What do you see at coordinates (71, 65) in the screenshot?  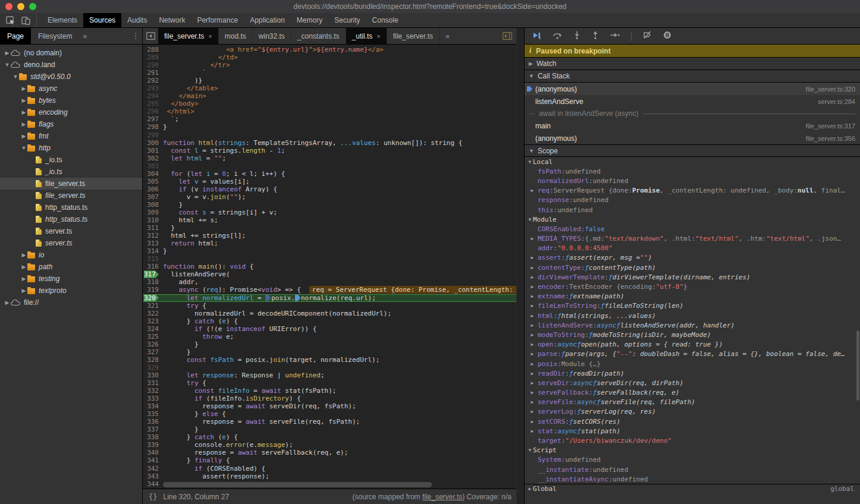 I see `tree-item-deno-land: ▼deno.land` at bounding box center [71, 65].